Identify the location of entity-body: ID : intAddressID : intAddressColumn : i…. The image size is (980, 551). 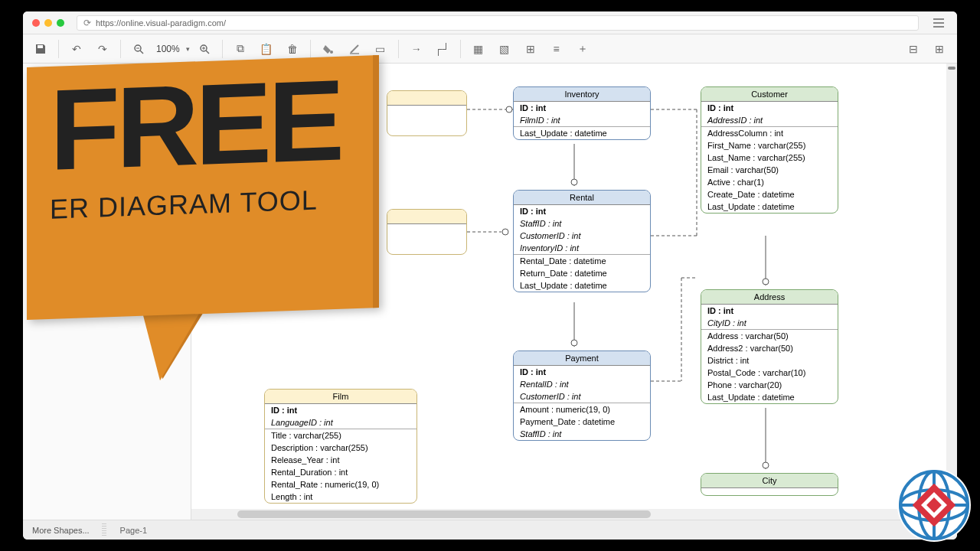
(769, 158).